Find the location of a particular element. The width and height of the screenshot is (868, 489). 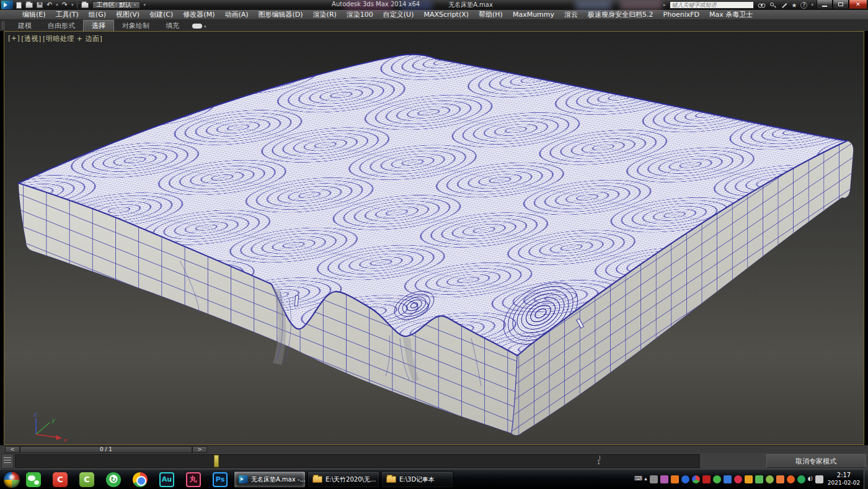

menu-maxscript: MAXScript(X) is located at coordinates (446, 15).